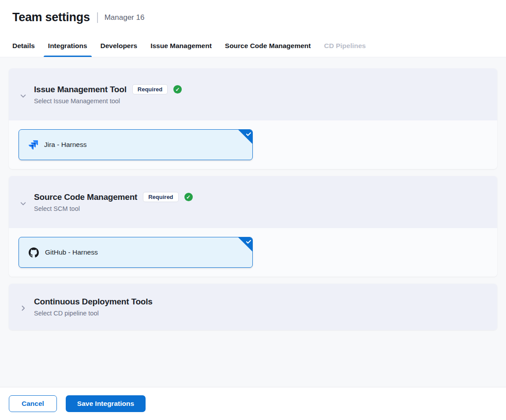 The height and width of the screenshot is (420, 506). Describe the element at coordinates (108, 101) in the screenshot. I see `section-subtitle: Select Issue Management tool` at that location.